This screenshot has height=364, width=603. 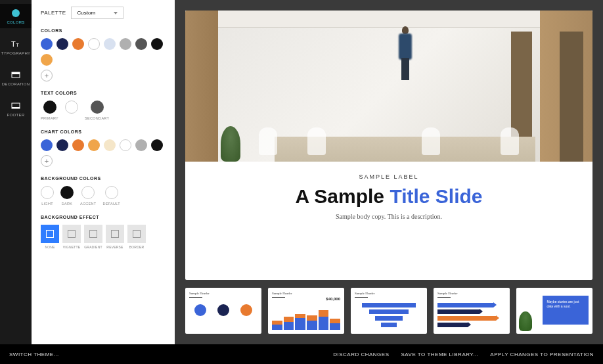 I want to click on slide-label: SAMPLE LABEL, so click(x=389, y=177).